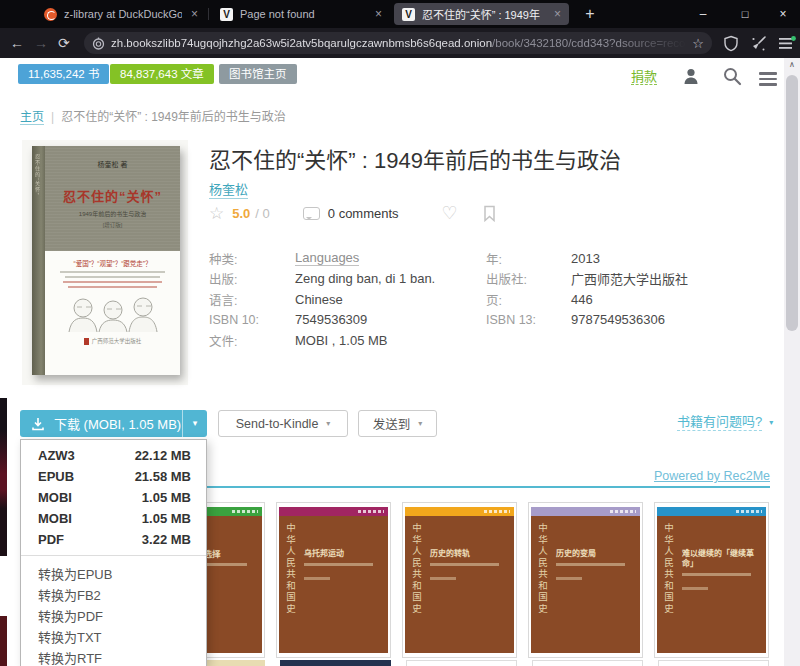 The height and width of the screenshot is (666, 800). What do you see at coordinates (113, 312) in the screenshot?
I see `portraits-sketch` at bounding box center [113, 312].